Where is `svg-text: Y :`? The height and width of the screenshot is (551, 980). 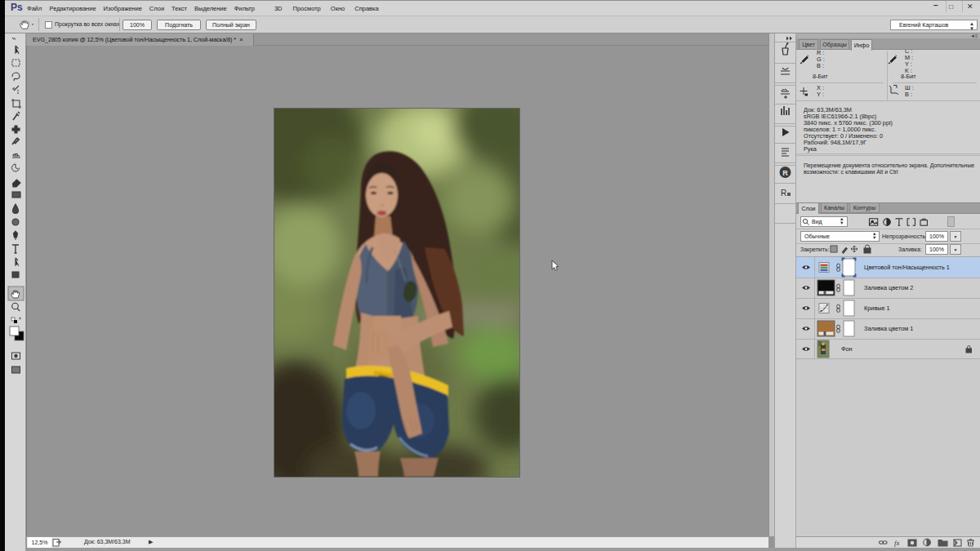
svg-text: Y : is located at coordinates (820, 95).